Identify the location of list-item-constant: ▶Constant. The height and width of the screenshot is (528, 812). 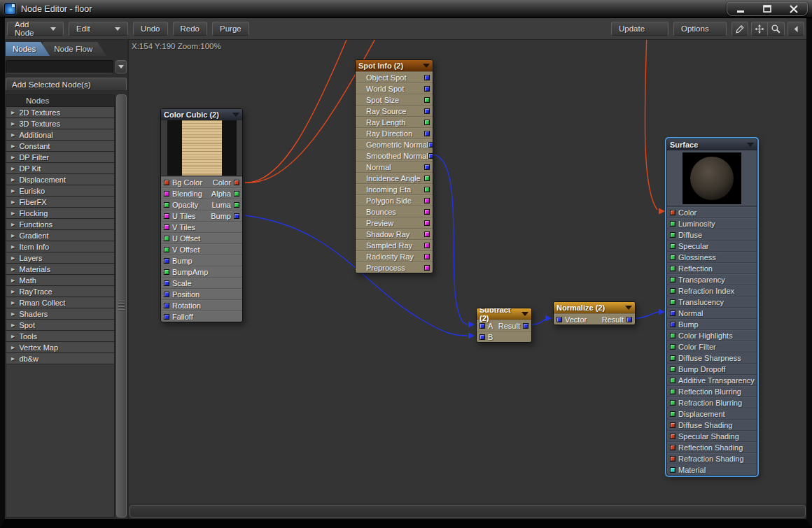
(60, 146).